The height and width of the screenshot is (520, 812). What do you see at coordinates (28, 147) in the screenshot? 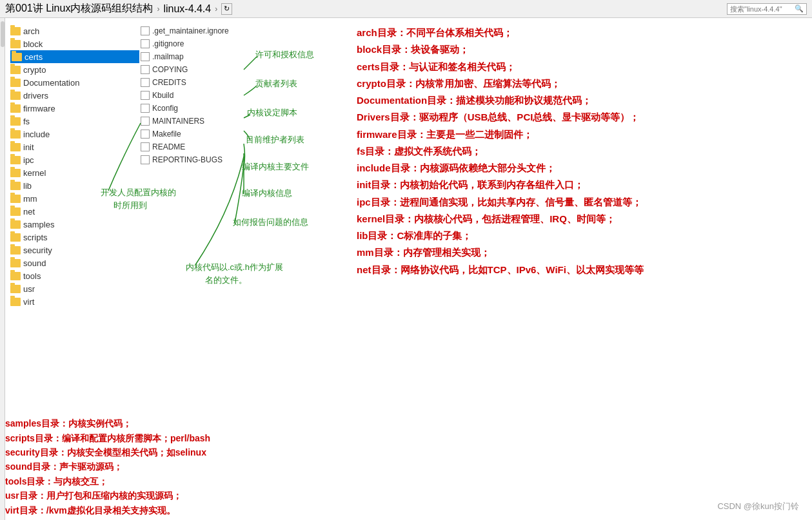
I see `folder-label: init` at bounding box center [28, 147].